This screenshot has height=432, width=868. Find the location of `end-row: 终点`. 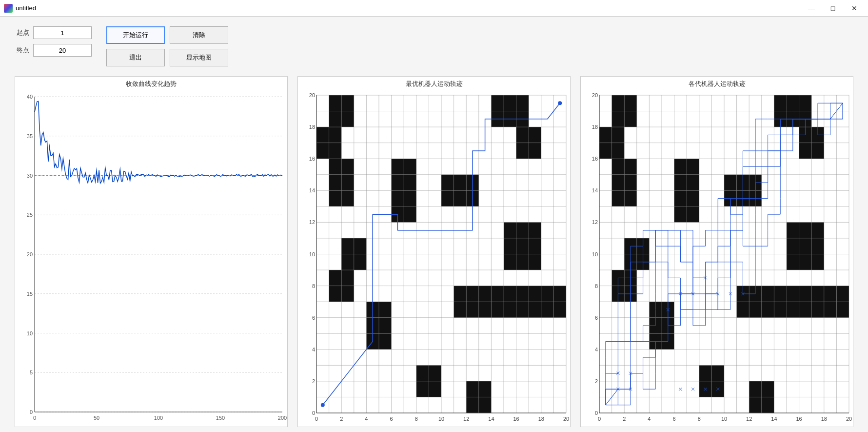

end-row: 终点 is located at coordinates (53, 50).